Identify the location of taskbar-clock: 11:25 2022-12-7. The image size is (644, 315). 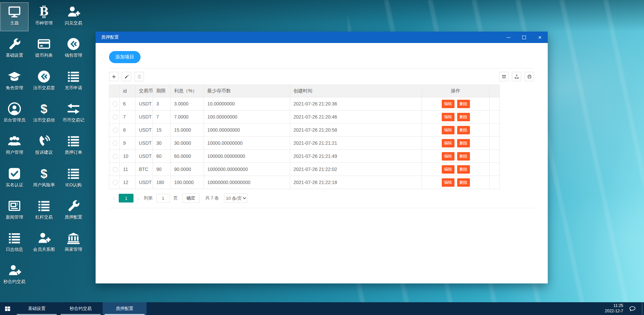
(614, 308).